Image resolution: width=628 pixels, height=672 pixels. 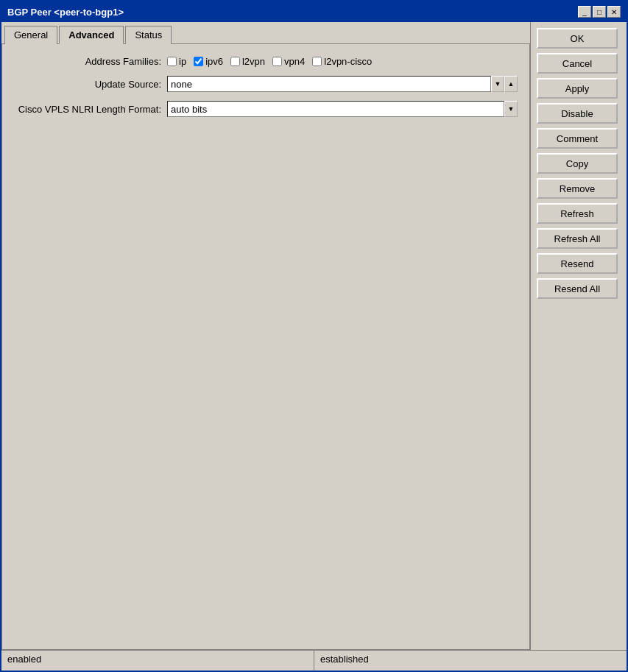 What do you see at coordinates (91, 35) in the screenshot?
I see `tab-advanced: Advanced` at bounding box center [91, 35].